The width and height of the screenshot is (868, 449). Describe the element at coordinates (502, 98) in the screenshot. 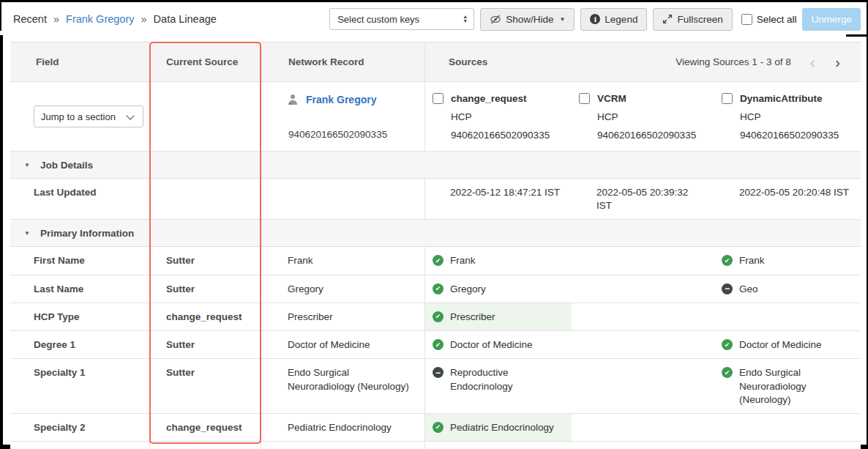

I see `source-column-title: change_request` at that location.